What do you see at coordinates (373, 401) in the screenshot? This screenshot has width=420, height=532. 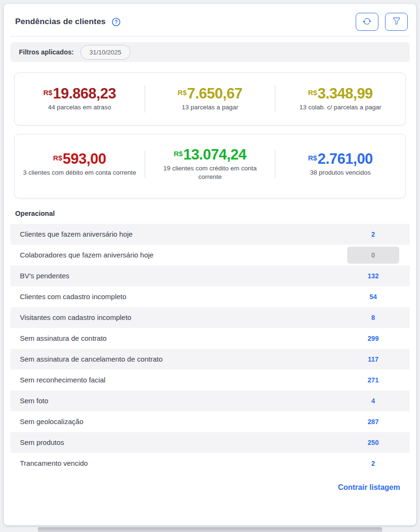 I see `row-count-link: 4` at bounding box center [373, 401].